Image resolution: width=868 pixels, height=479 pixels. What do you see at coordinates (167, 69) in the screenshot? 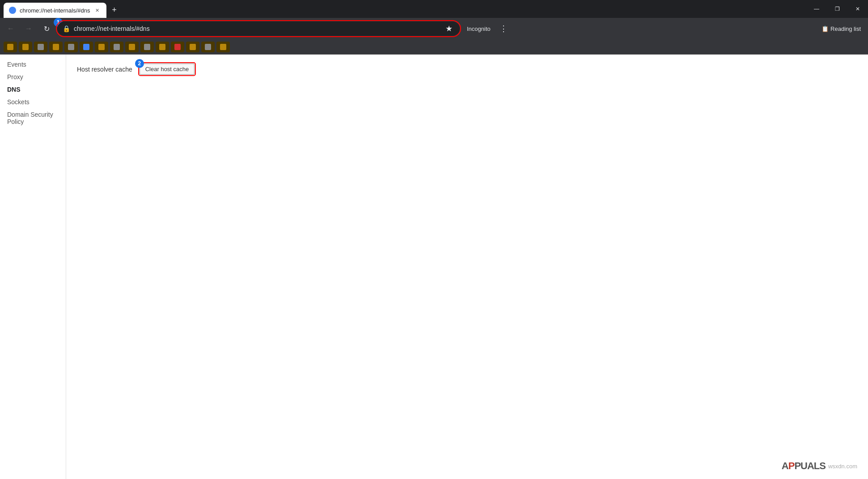
I see `clear-host-cache-button: Clear host cache` at bounding box center [167, 69].